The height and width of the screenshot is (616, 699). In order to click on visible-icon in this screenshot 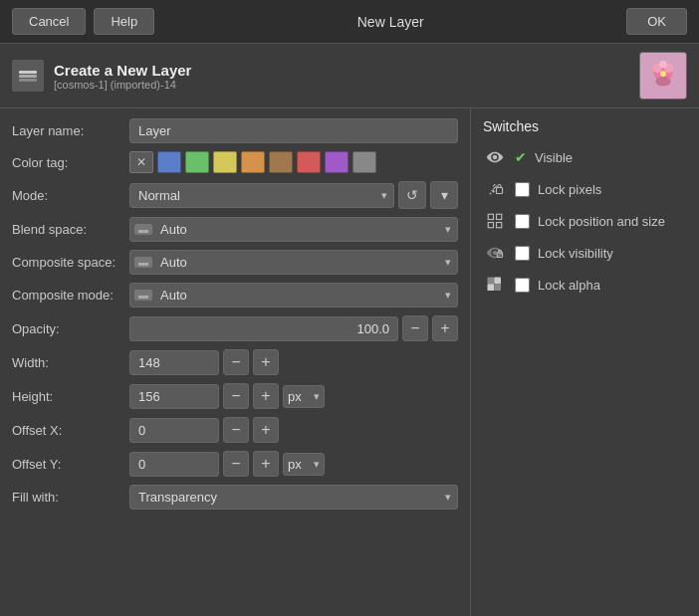, I will do `click(495, 157)`.